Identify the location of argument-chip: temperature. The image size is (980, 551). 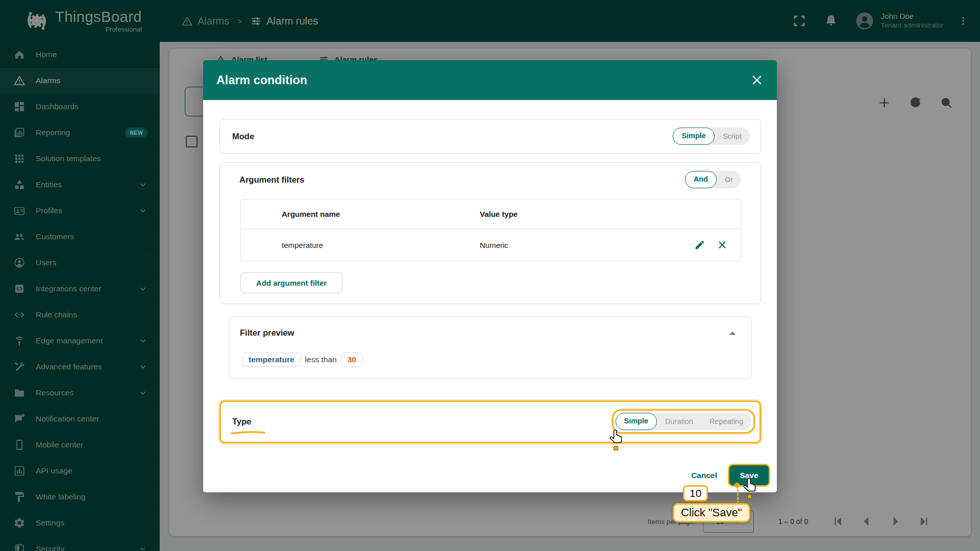
(272, 360).